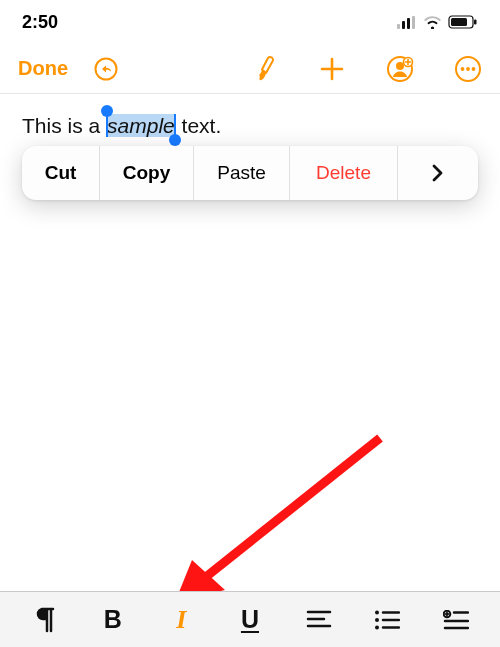  Describe the element at coordinates (400, 69) in the screenshot. I see `person-add-icon` at that location.